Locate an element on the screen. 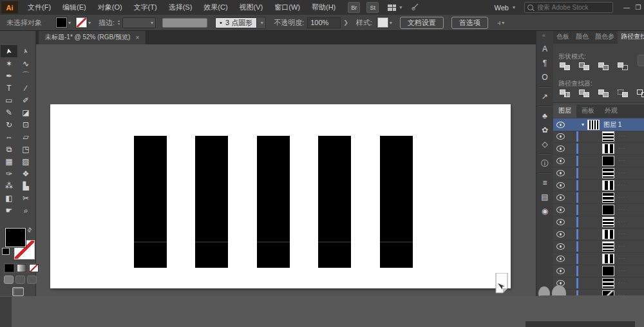 The image size is (644, 327). stroke-color-swatch is located at coordinates (81, 23).